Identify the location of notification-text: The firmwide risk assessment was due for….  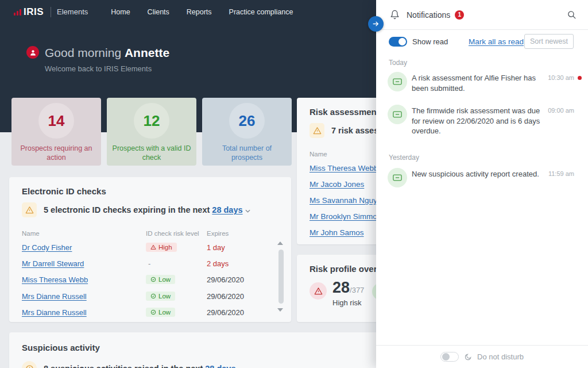
(480, 121).